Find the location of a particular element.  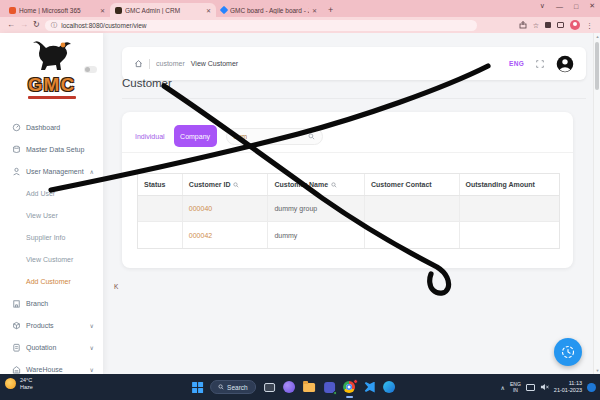

sidebar-collapse-toggle is located at coordinates (90, 70).